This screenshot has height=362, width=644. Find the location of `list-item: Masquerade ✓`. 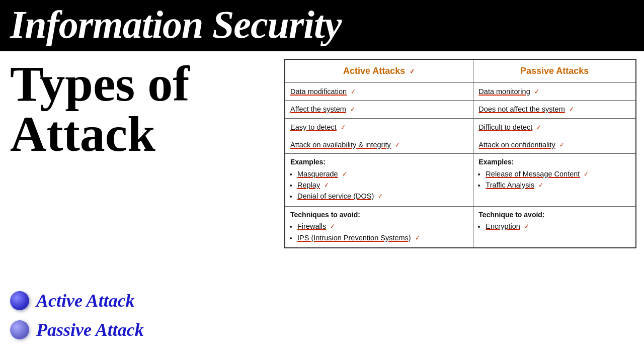

list-item: Masquerade ✓ is located at coordinates (382, 174).